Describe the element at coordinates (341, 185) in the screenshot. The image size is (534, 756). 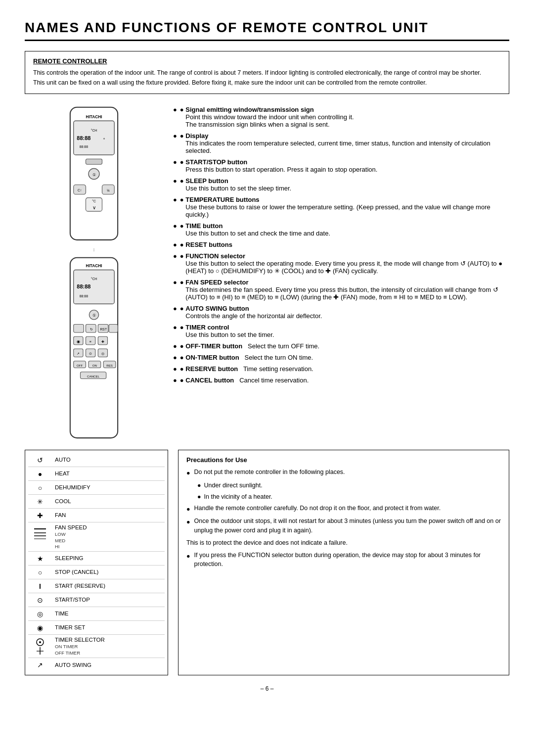
I see `annotation-sleep: ● SLEEP button Use this button to set th…` at that location.